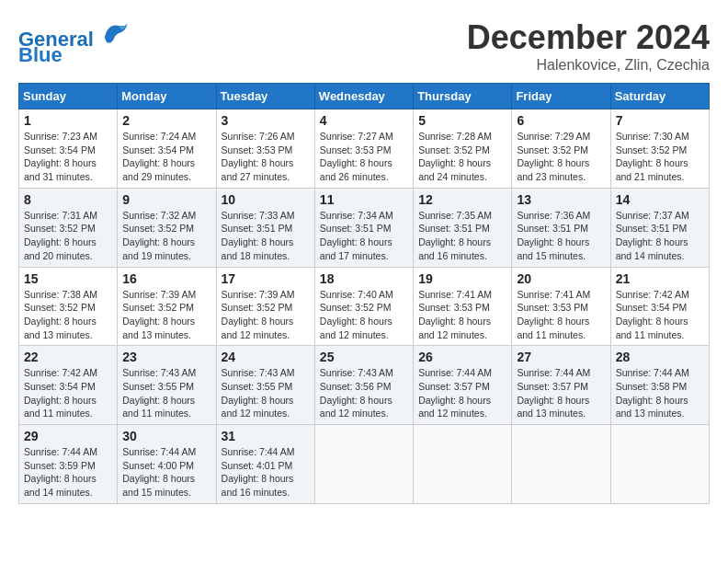  What do you see at coordinates (167, 465) in the screenshot?
I see `calendar-cell: 30 Sunrise: 7:44 AM Sunset: 4:00 PM Dayl…` at bounding box center [167, 465].